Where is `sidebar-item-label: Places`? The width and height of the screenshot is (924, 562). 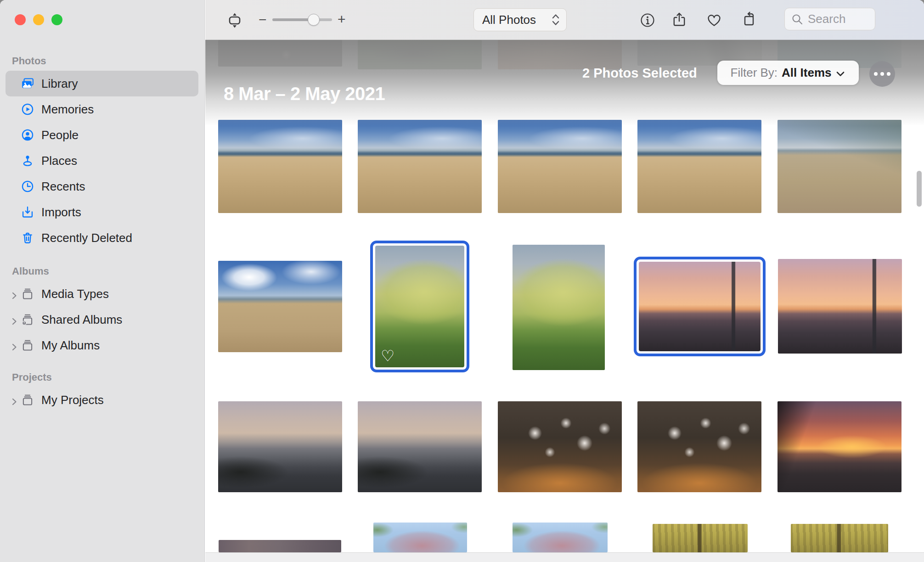
sidebar-item-label: Places is located at coordinates (59, 161).